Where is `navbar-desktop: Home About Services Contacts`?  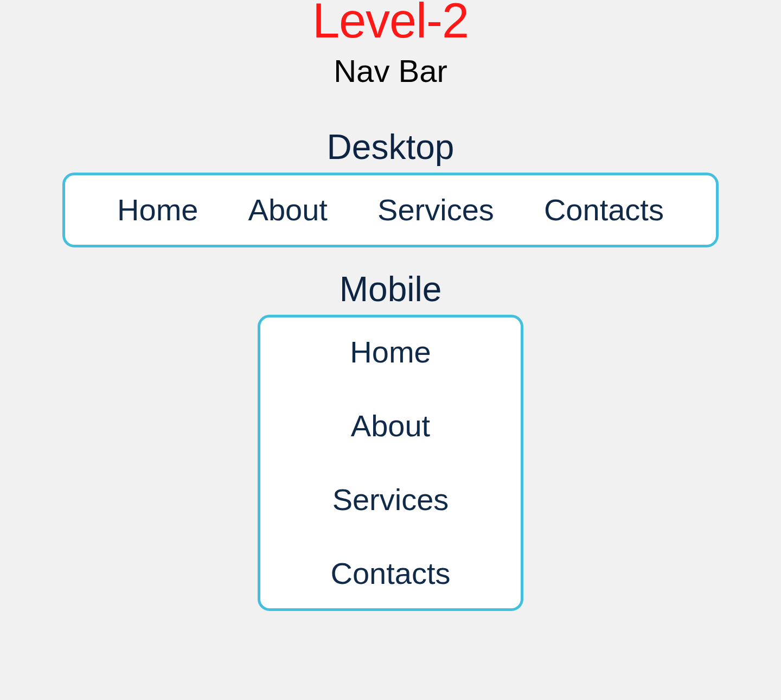
navbar-desktop: Home About Services Contacts is located at coordinates (390, 210).